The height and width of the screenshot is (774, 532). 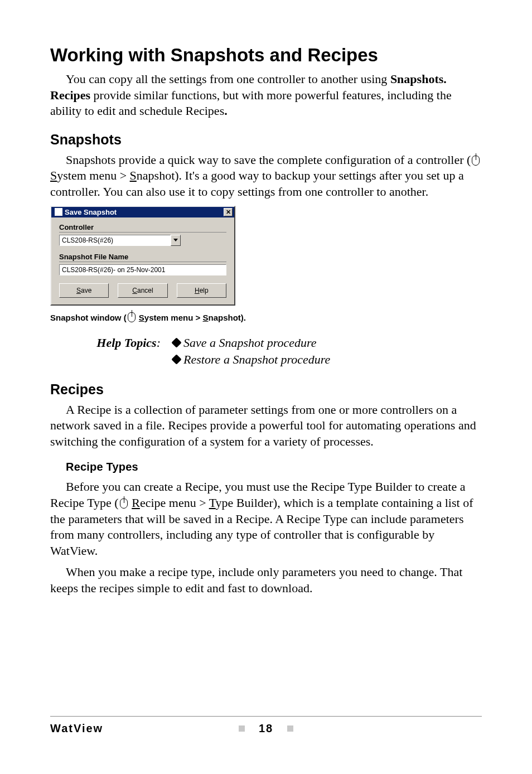 I want to click on menu-accel-r: R, so click(x=136, y=503).